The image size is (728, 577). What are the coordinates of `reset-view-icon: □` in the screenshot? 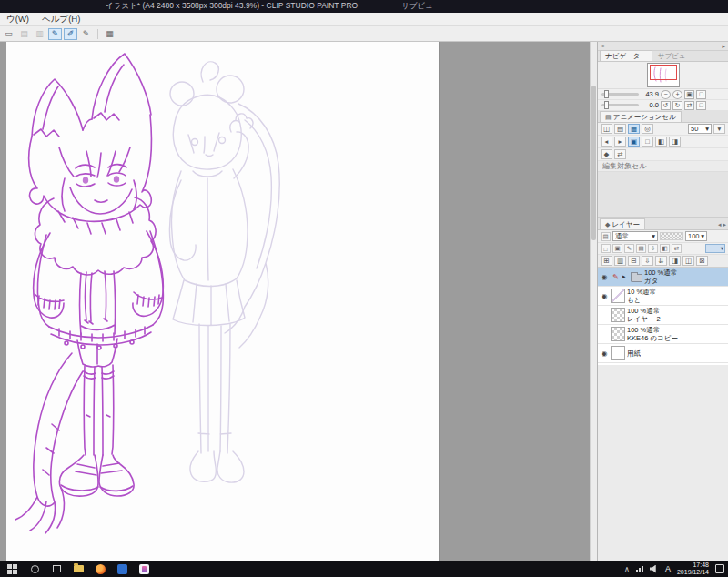 It's located at (701, 106).